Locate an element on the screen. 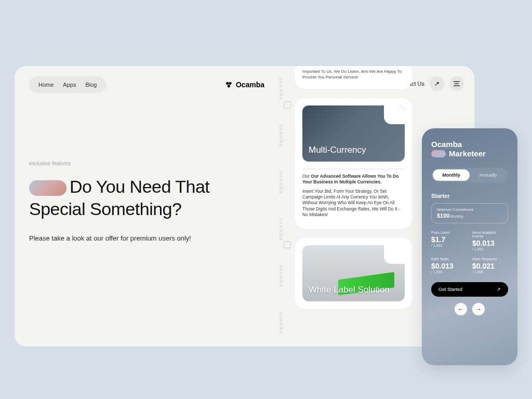  feature-card-support: Important To Us. We Do Listen, And We Ar… is located at coordinates (353, 77).